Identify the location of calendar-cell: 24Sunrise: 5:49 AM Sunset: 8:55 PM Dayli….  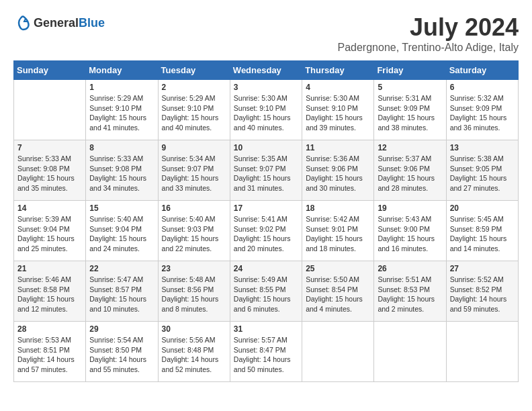
(266, 291).